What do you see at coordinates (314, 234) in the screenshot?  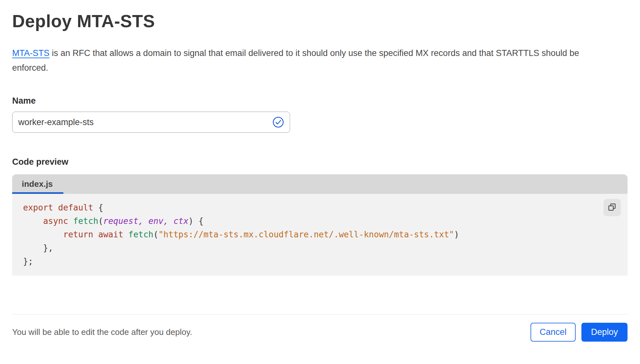 I see `code-line: return await fetch("https://mta-sts.mx.c…` at bounding box center [314, 234].